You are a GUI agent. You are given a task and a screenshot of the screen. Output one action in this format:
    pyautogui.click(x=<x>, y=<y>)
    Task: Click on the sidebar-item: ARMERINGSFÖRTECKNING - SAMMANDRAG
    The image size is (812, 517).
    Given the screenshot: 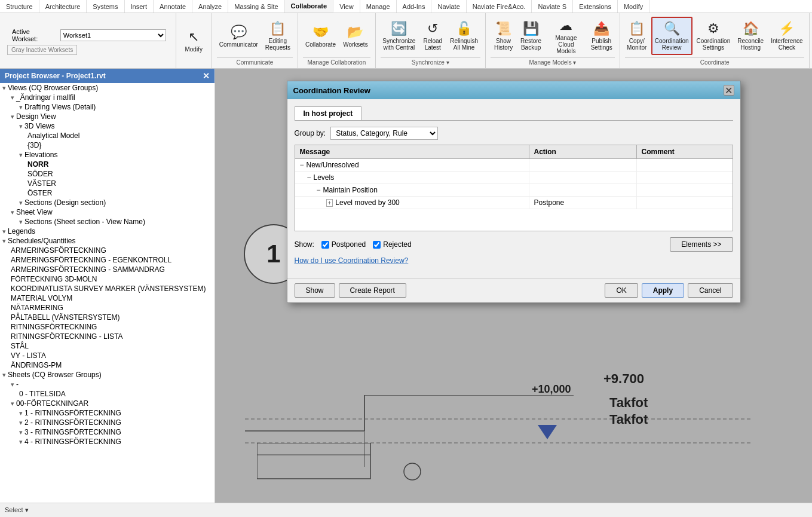 What is the action you would take?
    pyautogui.click(x=108, y=270)
    